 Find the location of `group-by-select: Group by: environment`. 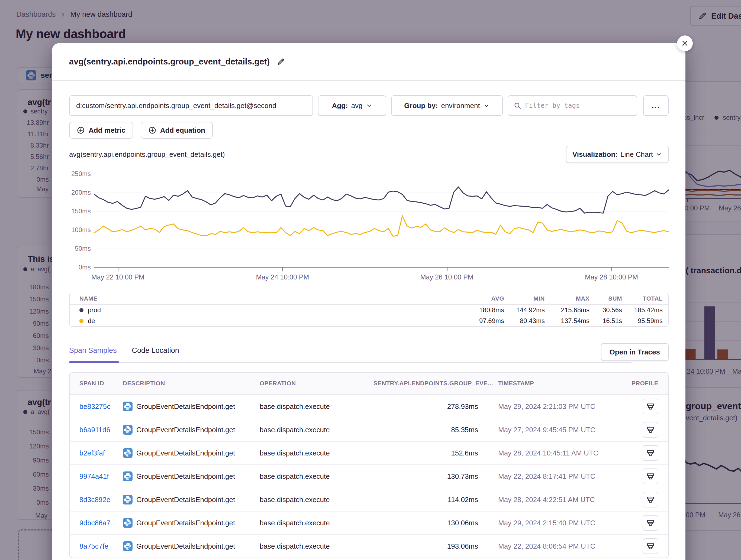

group-by-select: Group by: environment is located at coordinates (447, 106).